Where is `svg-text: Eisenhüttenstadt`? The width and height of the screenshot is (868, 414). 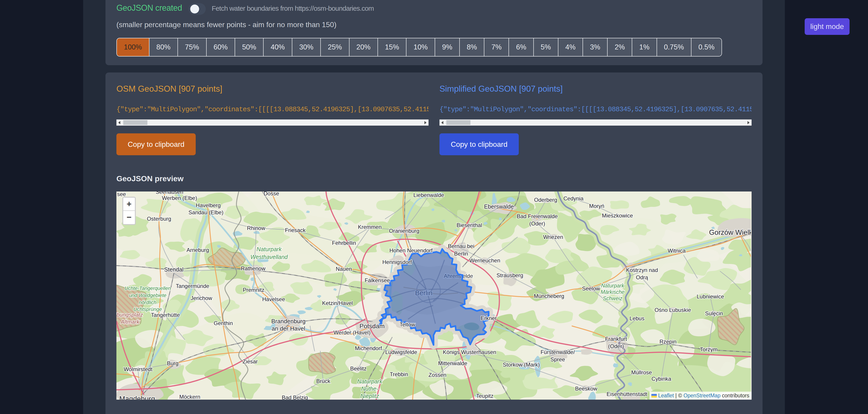
svg-text: Eisenhüttenstadt is located at coordinates (627, 394).